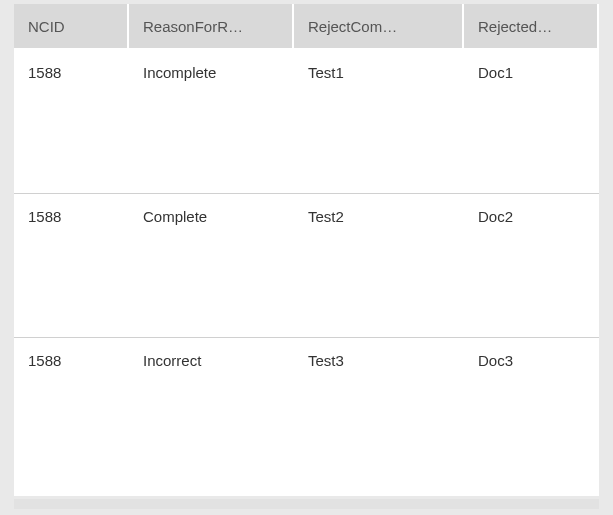  I want to click on horizontal-scrollbar, so click(306, 504).